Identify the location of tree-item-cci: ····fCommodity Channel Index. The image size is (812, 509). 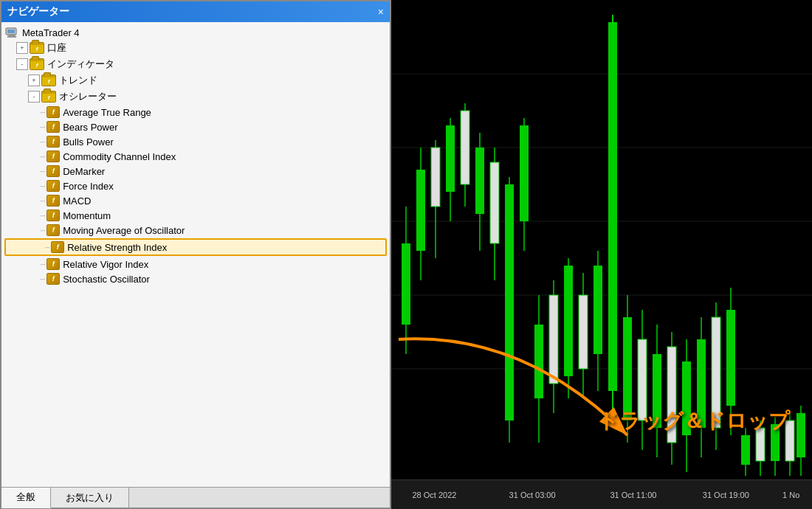
(196, 156).